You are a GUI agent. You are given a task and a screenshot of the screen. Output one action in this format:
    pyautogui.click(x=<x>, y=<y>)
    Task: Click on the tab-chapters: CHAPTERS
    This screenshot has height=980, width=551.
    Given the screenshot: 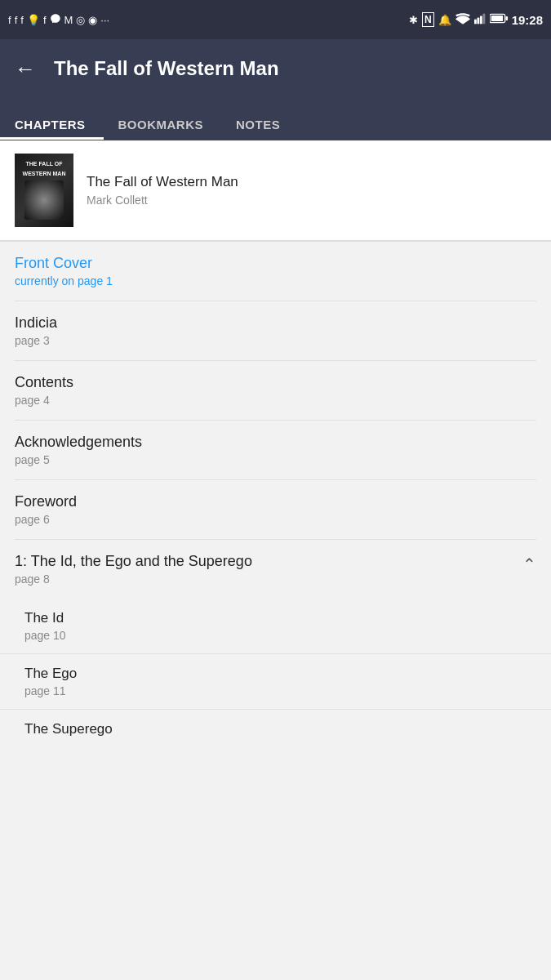 What is the action you would take?
    pyautogui.click(x=52, y=124)
    